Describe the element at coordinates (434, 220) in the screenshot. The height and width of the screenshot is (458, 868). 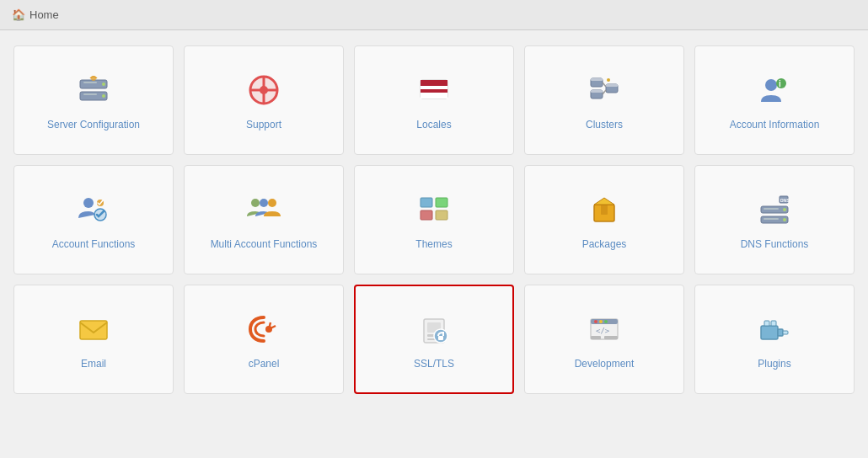
I see `card-themes: Themes` at that location.